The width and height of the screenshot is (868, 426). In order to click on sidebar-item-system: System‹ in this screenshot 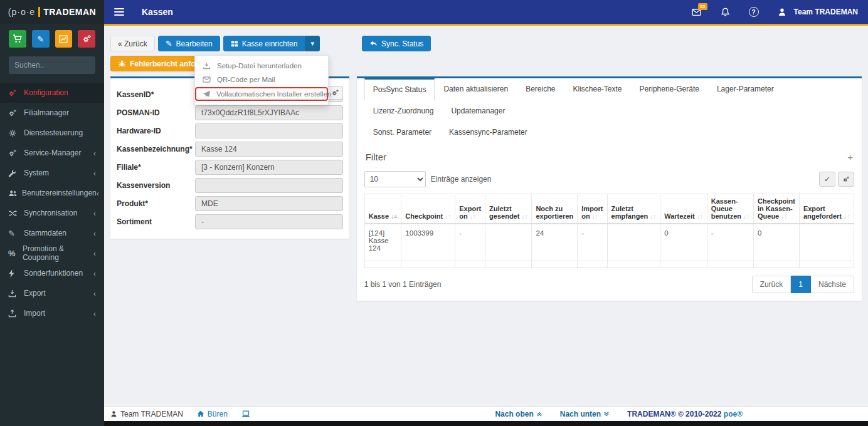, I will do `click(52, 173)`.